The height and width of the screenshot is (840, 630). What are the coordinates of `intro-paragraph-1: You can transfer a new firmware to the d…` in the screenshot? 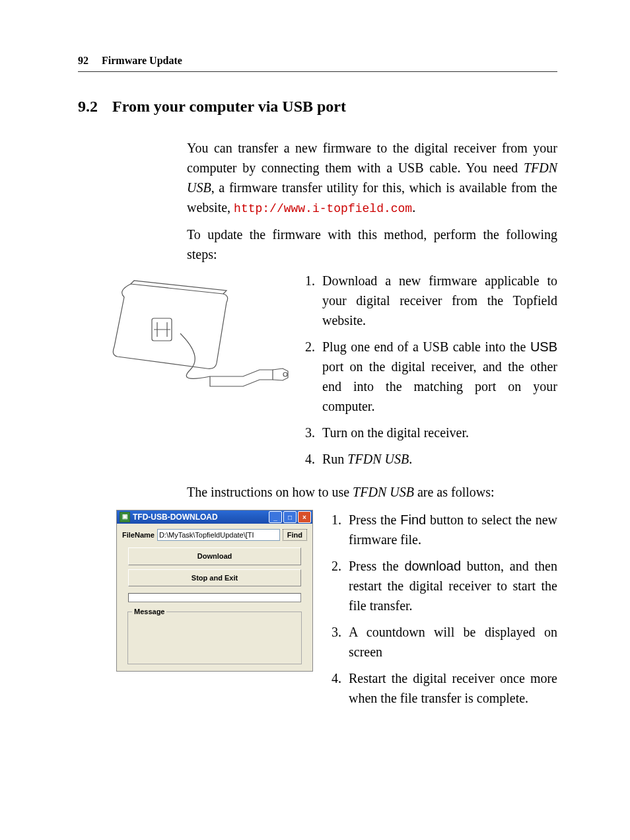 It's located at (372, 178).